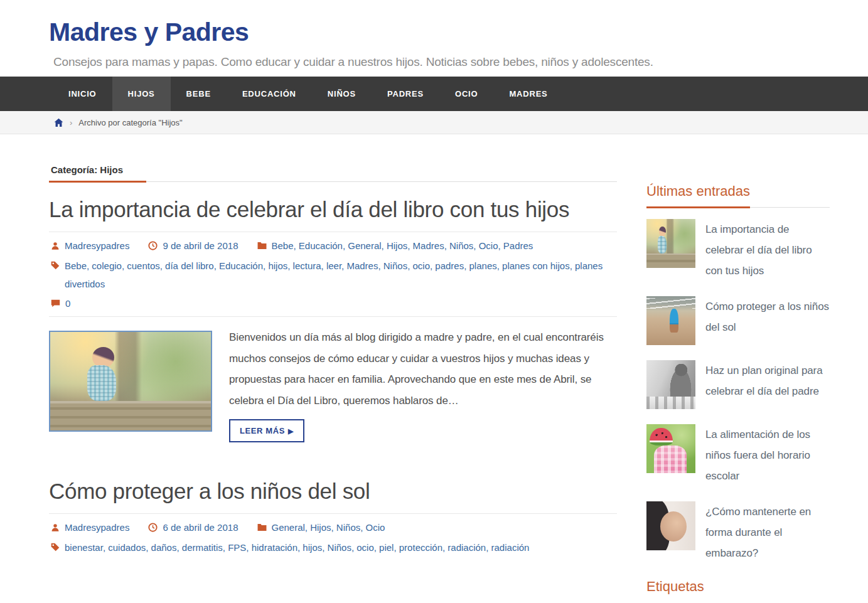 The height and width of the screenshot is (603, 868). I want to click on post-article-2: Cómo proteger a los niños del sol Madres…, so click(333, 515).